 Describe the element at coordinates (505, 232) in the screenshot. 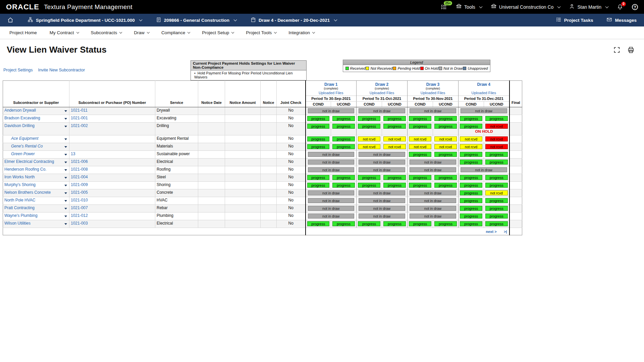

I see `pagination-last-link: >|` at that location.